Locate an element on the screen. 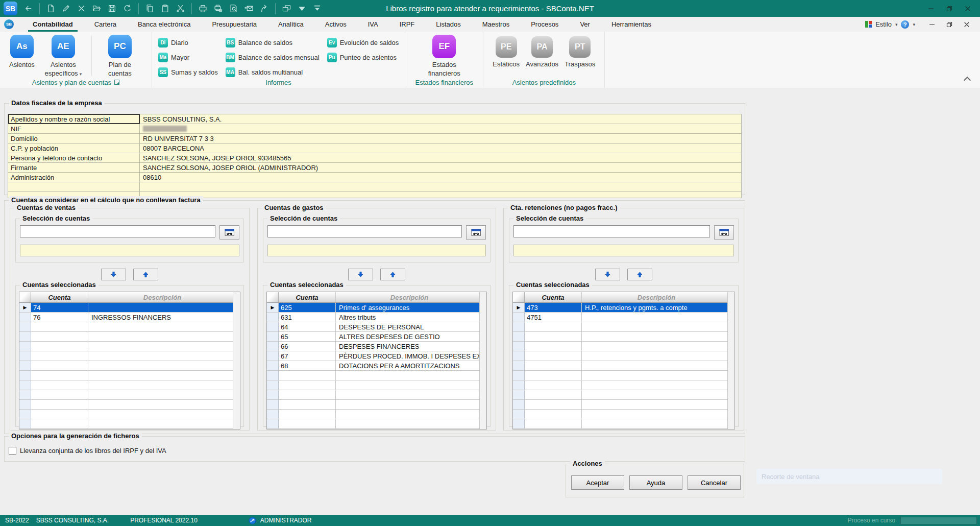 Image resolution: width=980 pixels, height=526 pixels. cell-descripcion is located at coordinates (655, 317).